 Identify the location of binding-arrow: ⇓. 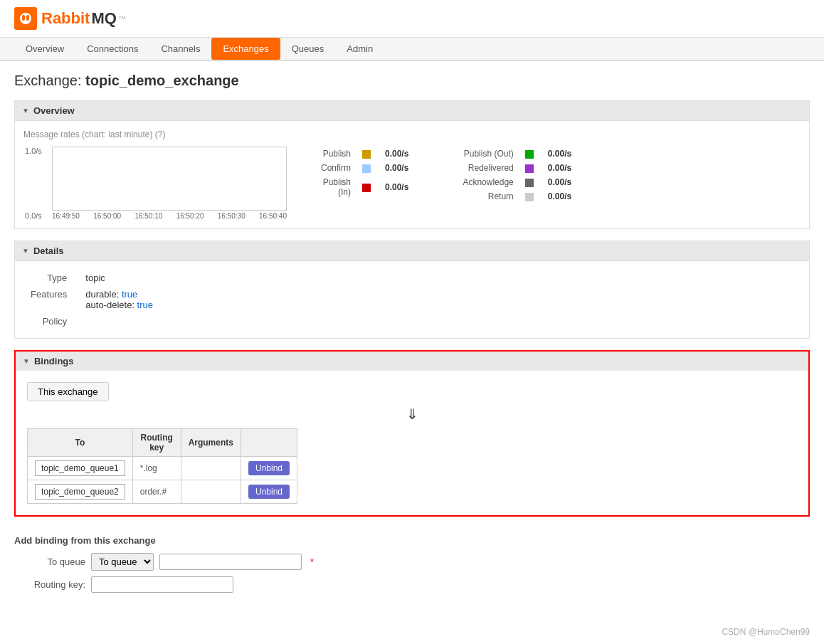
(412, 414).